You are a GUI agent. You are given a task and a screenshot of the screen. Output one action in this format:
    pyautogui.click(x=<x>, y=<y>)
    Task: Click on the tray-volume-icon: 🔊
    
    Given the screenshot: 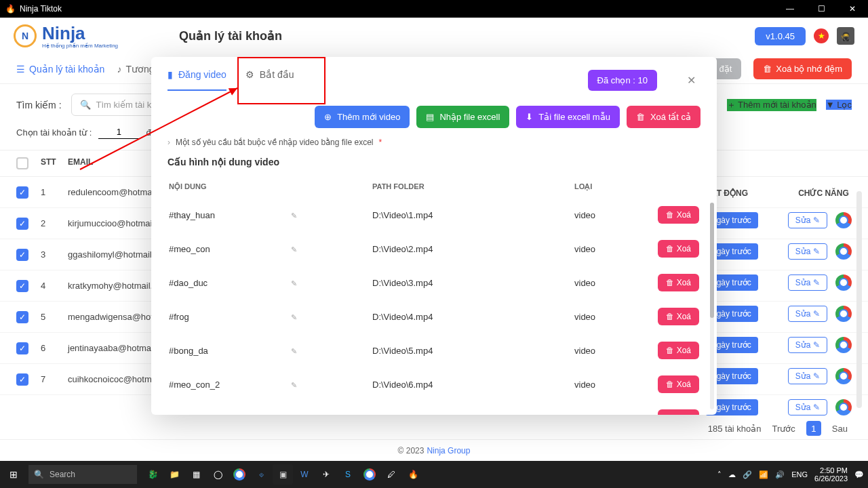 What is the action you would take?
    pyautogui.click(x=780, y=474)
    